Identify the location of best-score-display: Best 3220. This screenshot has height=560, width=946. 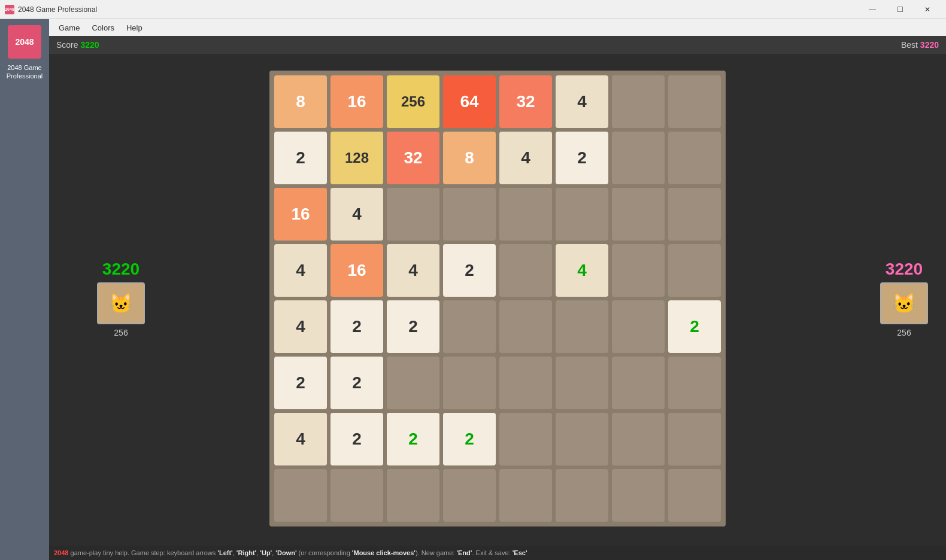
(920, 45).